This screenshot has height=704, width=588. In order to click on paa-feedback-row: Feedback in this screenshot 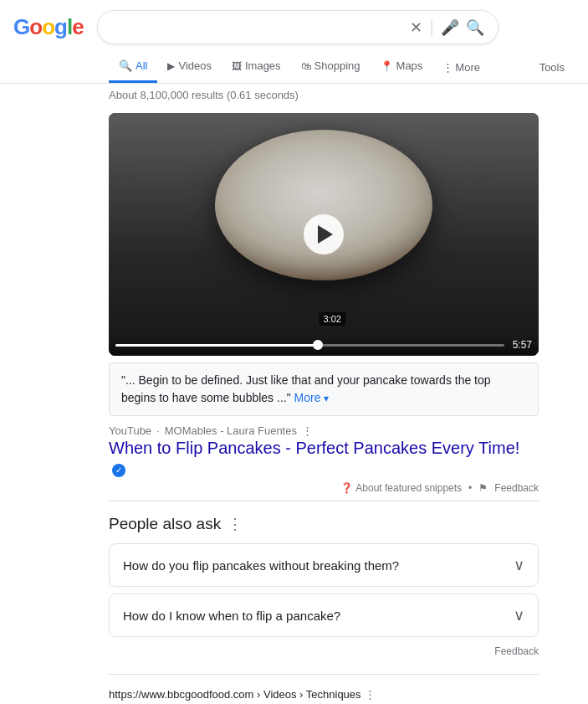, I will do `click(324, 652)`.